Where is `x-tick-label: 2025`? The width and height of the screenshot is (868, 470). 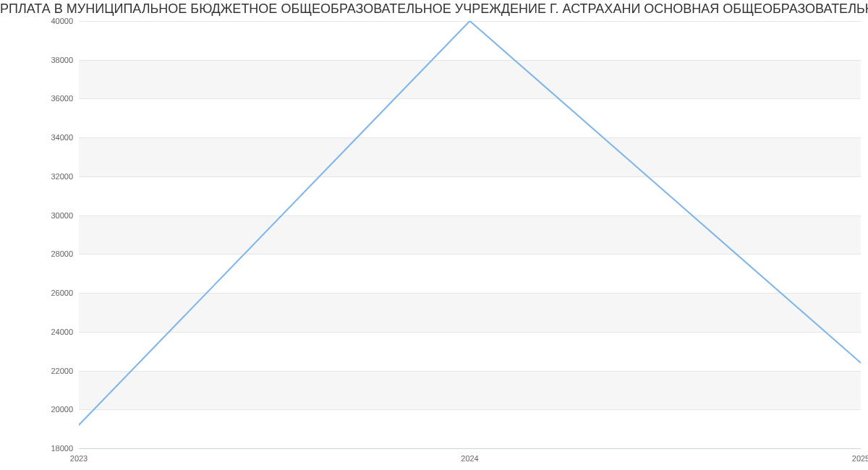
x-tick-label: 2025 is located at coordinates (860, 456).